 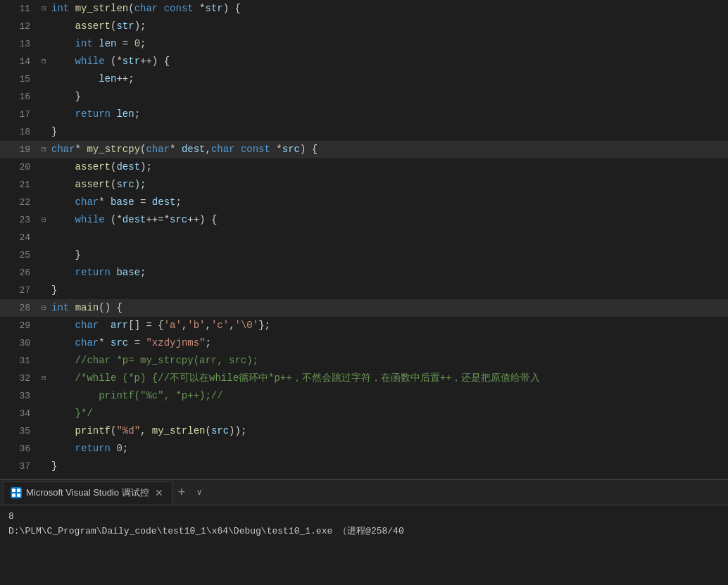 What do you see at coordinates (364, 255) in the screenshot?
I see `code-line: 25 }` at bounding box center [364, 255].